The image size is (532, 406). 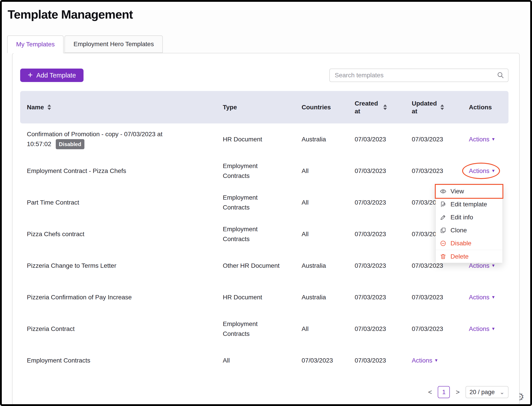 I want to click on column-header-created-at: Created at, so click(x=376, y=107).